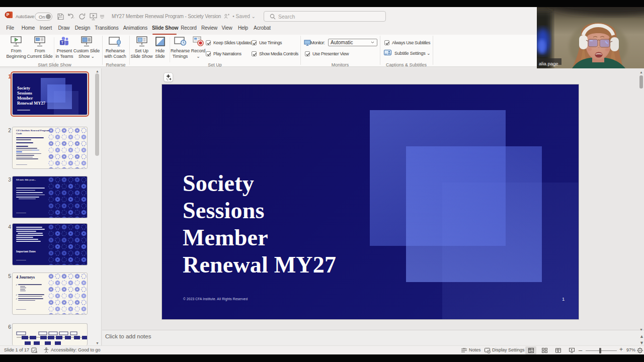 The height and width of the screenshot is (362, 644). I want to click on present-in-teams-icon: T, so click(64, 41).